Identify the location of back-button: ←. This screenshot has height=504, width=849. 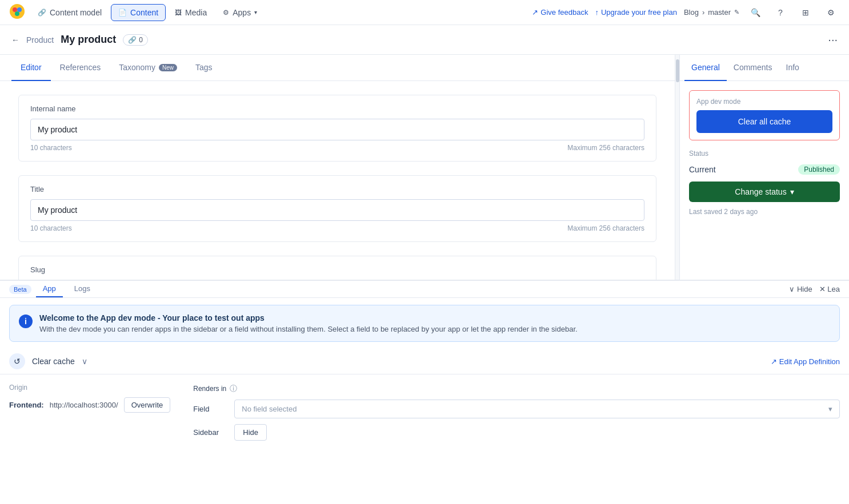
(15, 40).